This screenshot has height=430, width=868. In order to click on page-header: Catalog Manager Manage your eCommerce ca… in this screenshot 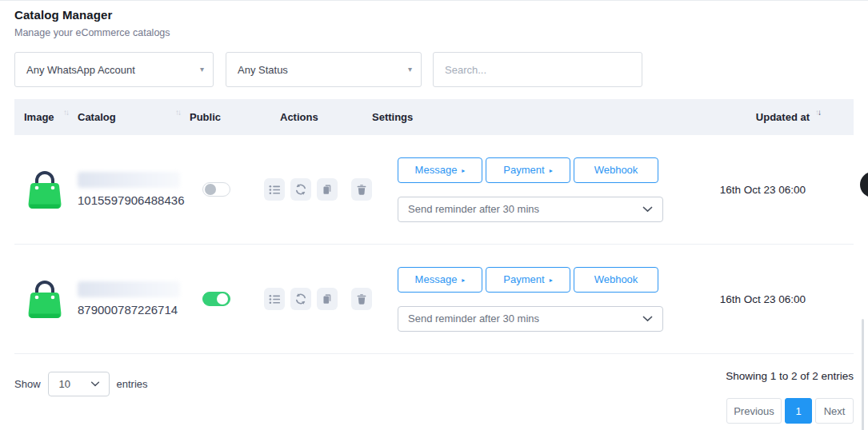, I will do `click(434, 19)`.